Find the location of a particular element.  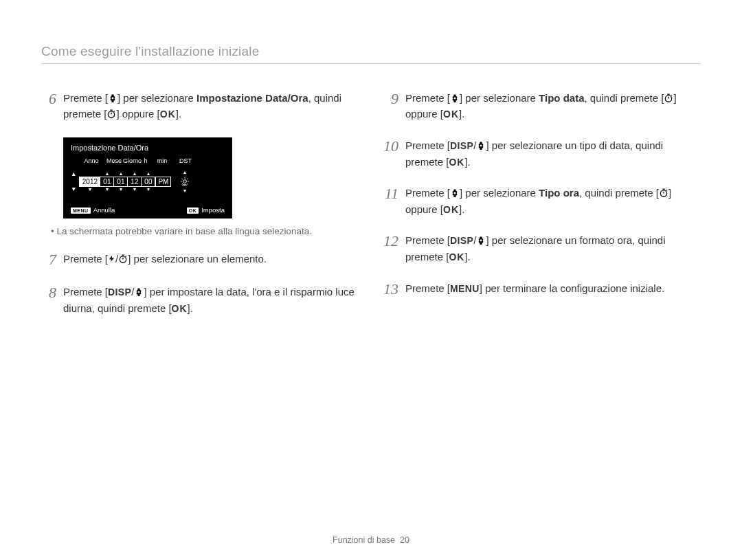

screenshot-col-labels: Anno Mese Giorno h min DST is located at coordinates (153, 161).